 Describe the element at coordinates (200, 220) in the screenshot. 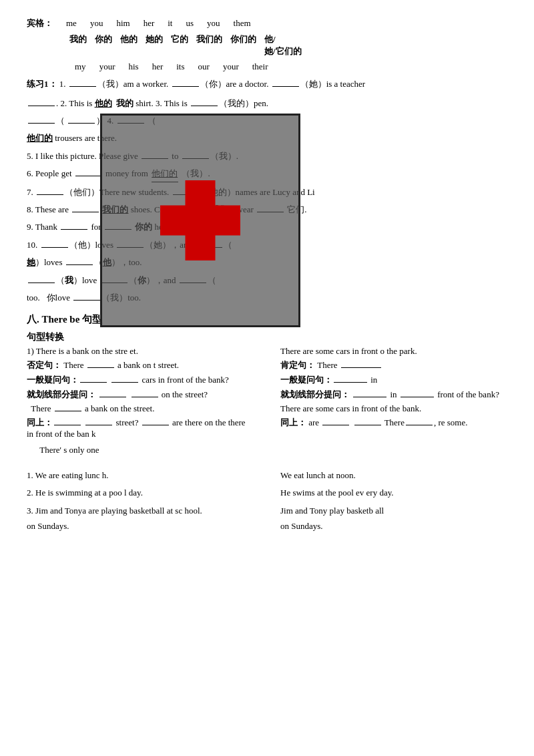

I see `overlay` at that location.